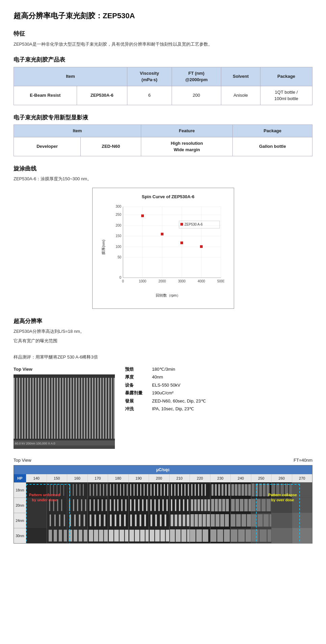  What do you see at coordinates (182, 281) in the screenshot?
I see `svg-text: 3000` at bounding box center [182, 281].